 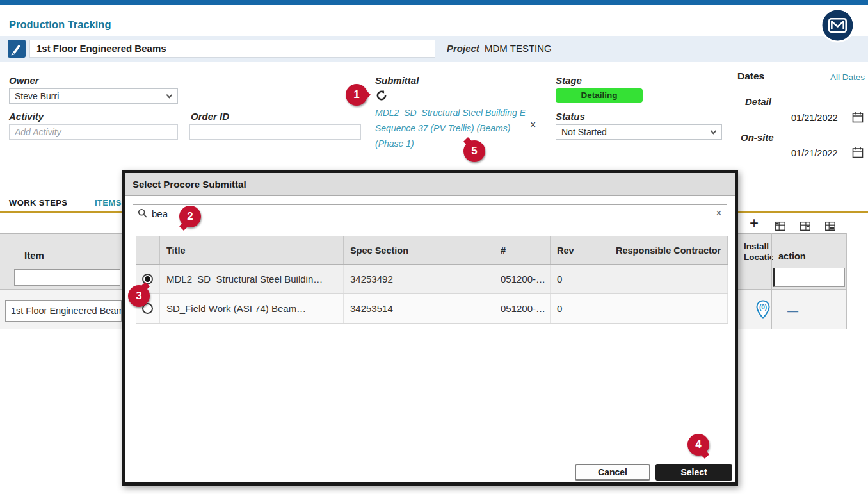 I want to click on cancel-button: Cancel, so click(x=613, y=472).